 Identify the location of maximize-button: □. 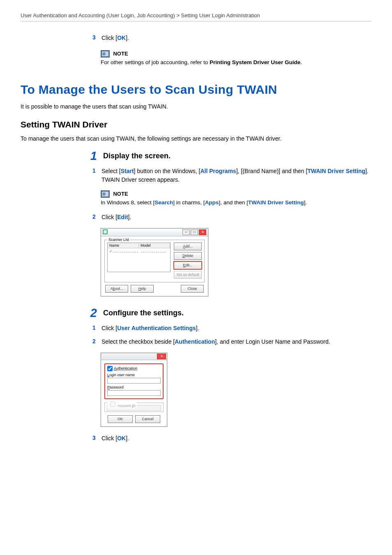
(194, 232).